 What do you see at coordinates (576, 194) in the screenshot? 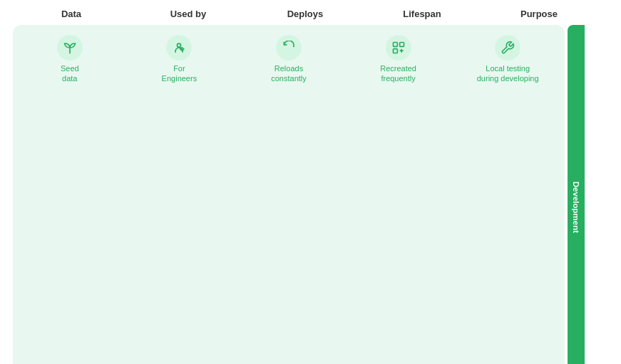
I see `env-label-dev: Development` at bounding box center [576, 194].